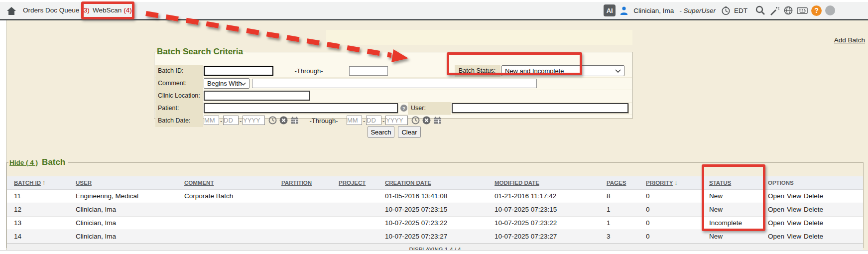 Image resolution: width=868 pixels, height=254 pixels. I want to click on highlight-strip, so click(479, 37).